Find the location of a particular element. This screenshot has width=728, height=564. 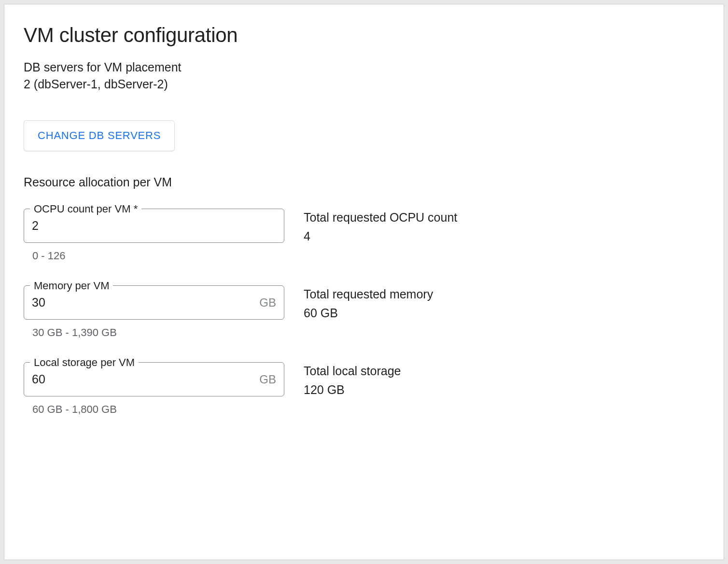

db-servers-value: 2 (dbServer-1, dbServer-2) is located at coordinates (364, 84).